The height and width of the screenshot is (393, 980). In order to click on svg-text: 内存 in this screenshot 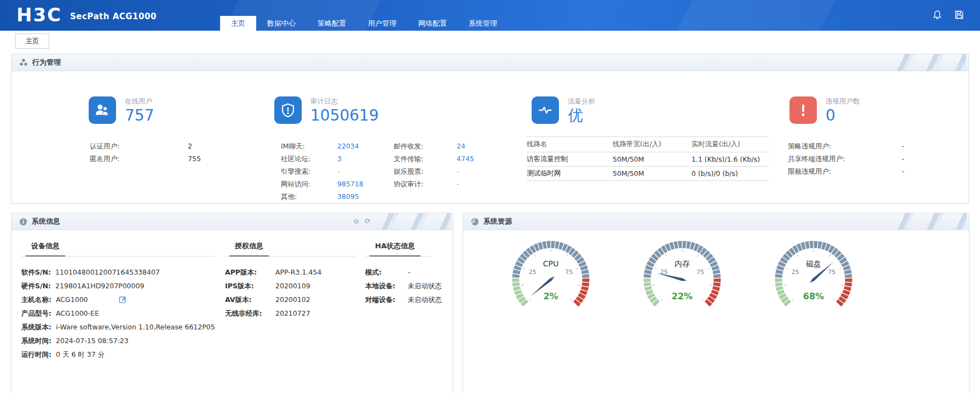, I will do `click(682, 264)`.